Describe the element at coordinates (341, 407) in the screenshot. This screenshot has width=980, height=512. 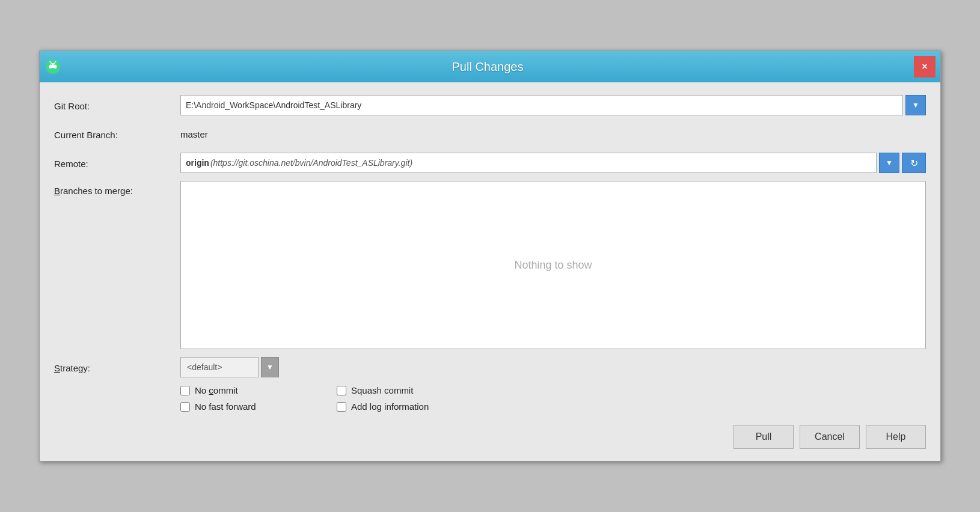
I see `add-log-info-checkbox` at that location.